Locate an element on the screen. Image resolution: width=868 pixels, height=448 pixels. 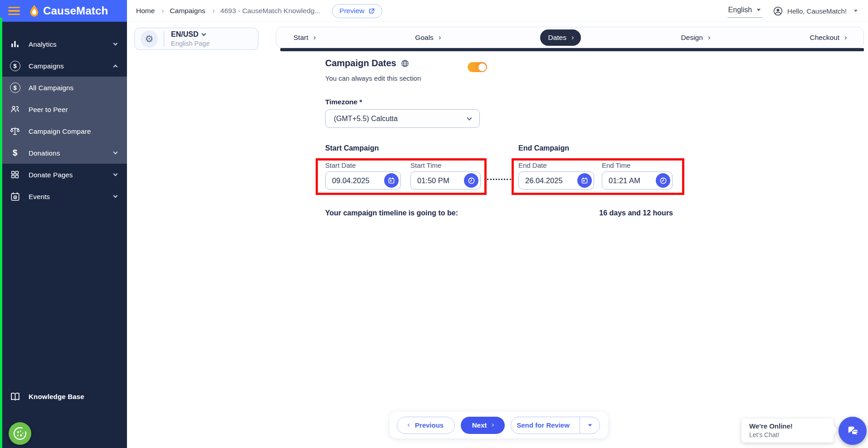
preview-button: Preview is located at coordinates (357, 11).